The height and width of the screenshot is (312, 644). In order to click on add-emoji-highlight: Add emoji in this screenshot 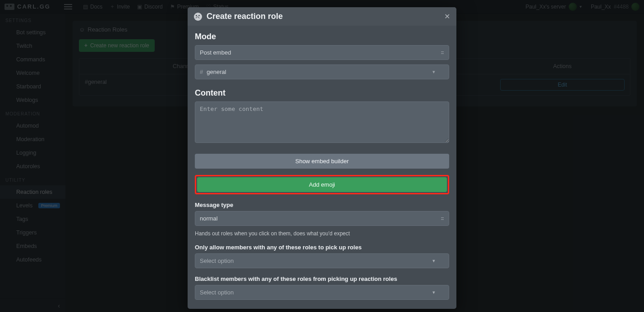, I will do `click(322, 185)`.